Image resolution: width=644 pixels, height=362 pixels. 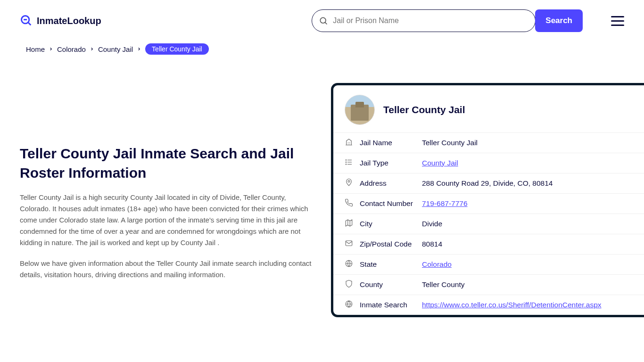 I want to click on intro-paragraph-2: Below we have given information about th…, so click(x=166, y=269).